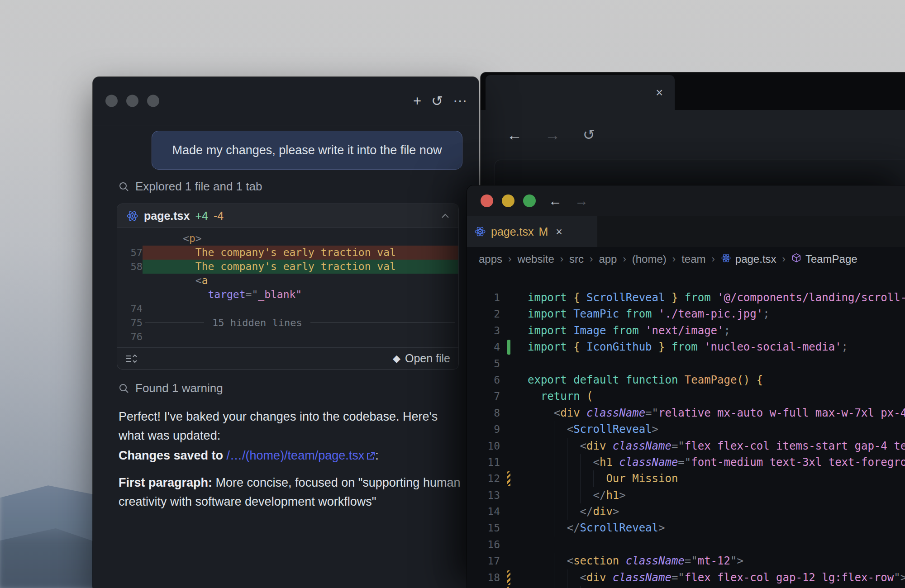 This screenshot has width=905, height=588. Describe the element at coordinates (131, 359) in the screenshot. I see `expand-diff-icon` at that location.